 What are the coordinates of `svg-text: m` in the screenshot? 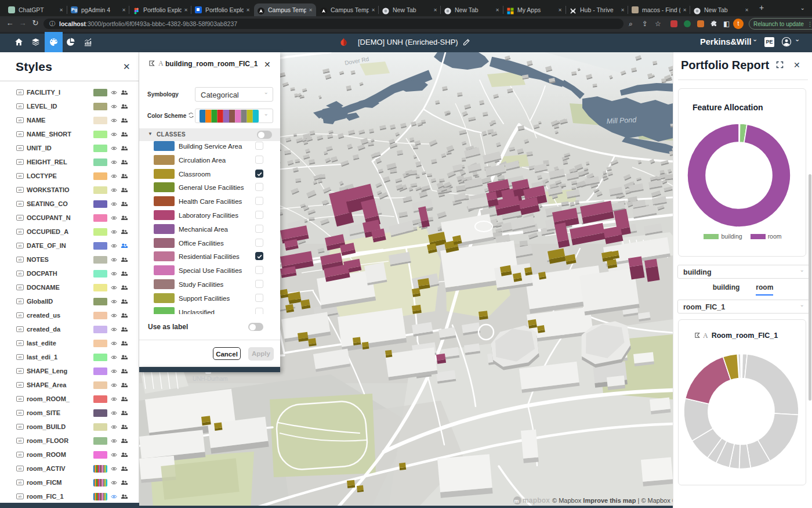 It's located at (517, 501).